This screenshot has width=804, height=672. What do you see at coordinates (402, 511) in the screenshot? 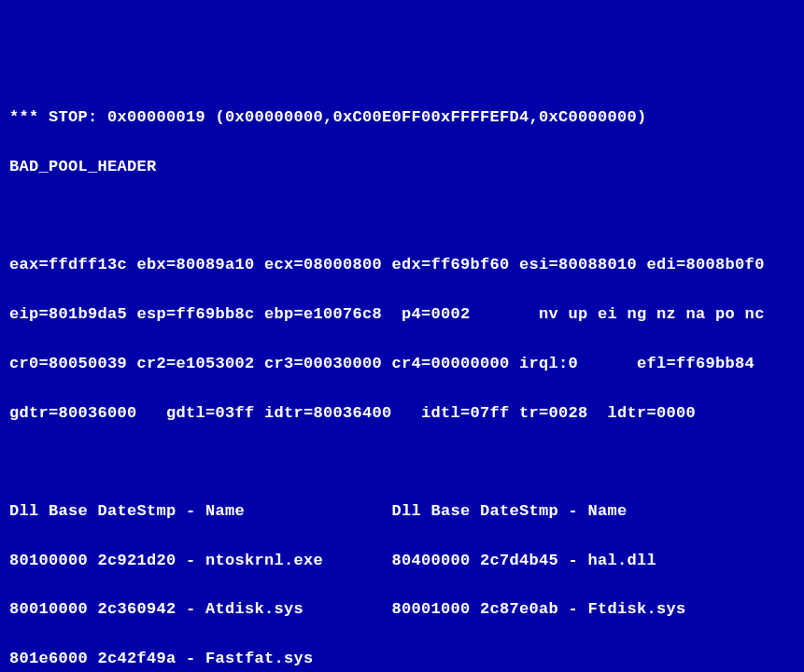
I see `dll-header: Dll Base DateStmp - Name Dll Base DateSt…` at bounding box center [402, 511].